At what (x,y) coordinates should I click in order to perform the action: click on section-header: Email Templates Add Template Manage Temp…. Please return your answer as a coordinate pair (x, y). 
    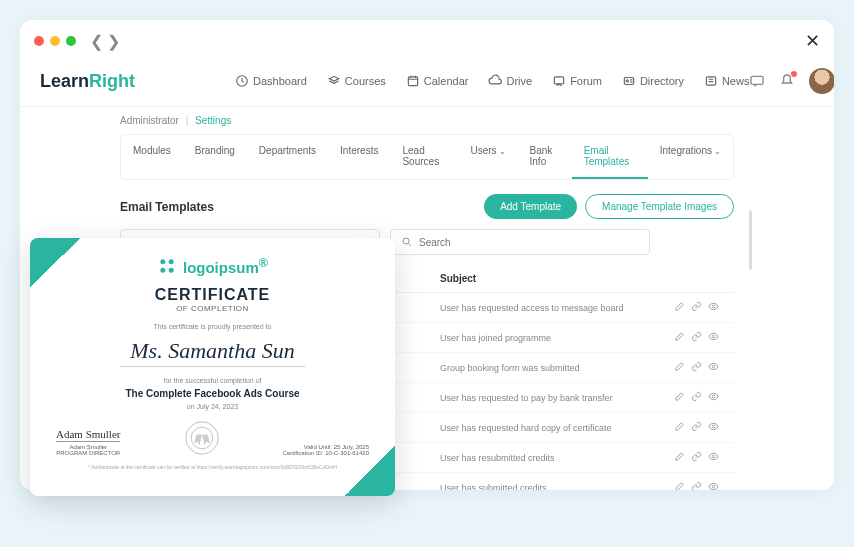
    Looking at the image, I should click on (427, 204).